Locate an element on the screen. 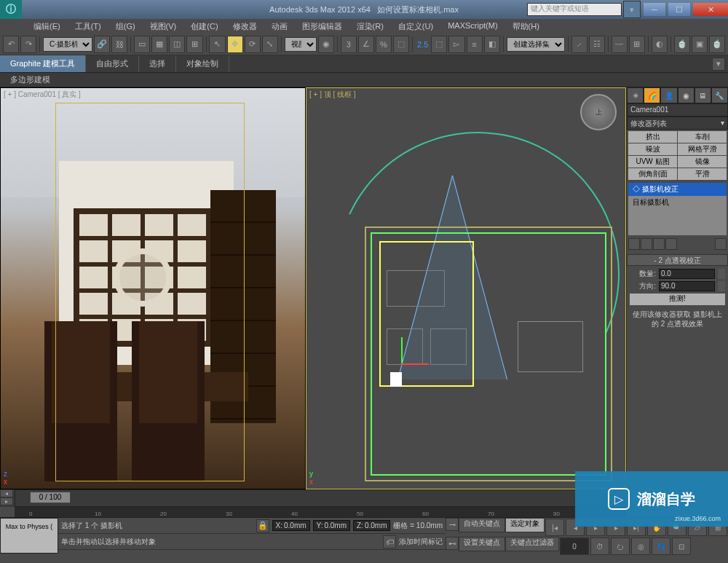 Image resolution: width=728 pixels, height=563 pixels. modifier-lathe-button: 车削 is located at coordinates (702, 137).